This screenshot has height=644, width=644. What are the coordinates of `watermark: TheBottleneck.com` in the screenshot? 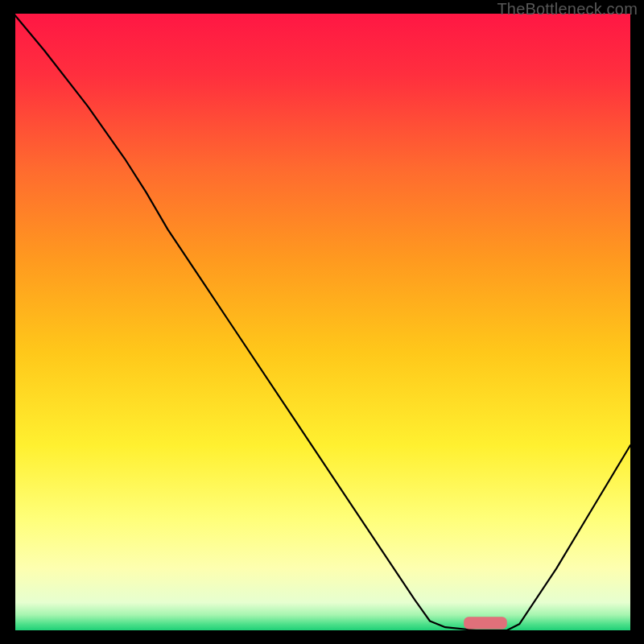 It's located at (567, 10).